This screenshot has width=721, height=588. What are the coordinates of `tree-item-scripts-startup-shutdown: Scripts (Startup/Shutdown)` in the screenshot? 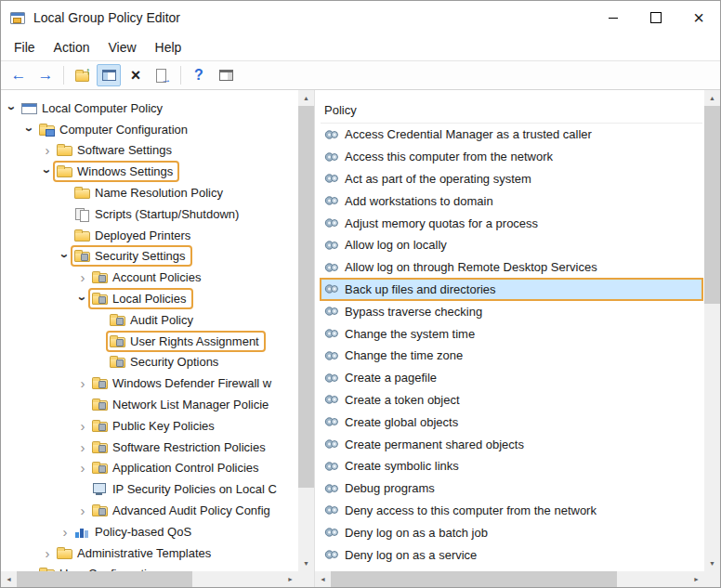 It's located at (150, 214).